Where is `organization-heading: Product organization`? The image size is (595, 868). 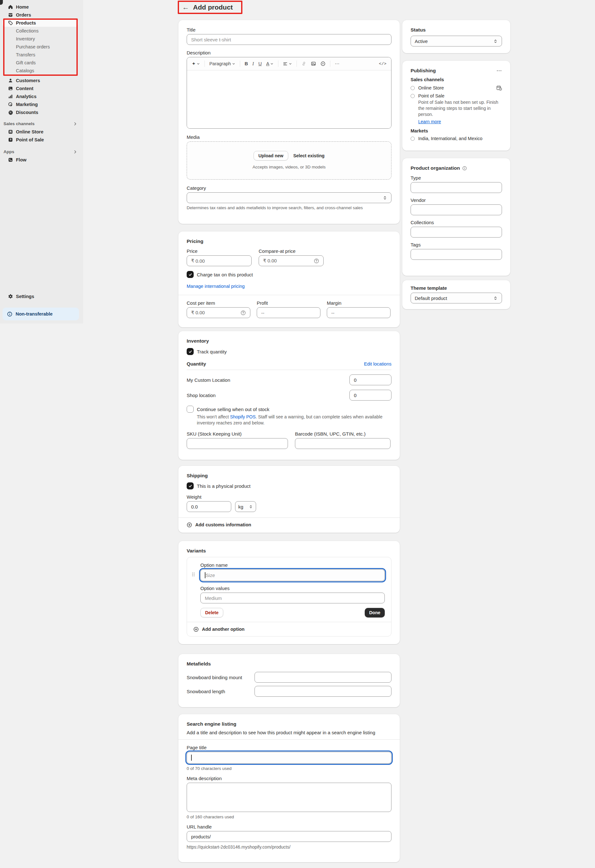 organization-heading: Product organization is located at coordinates (435, 168).